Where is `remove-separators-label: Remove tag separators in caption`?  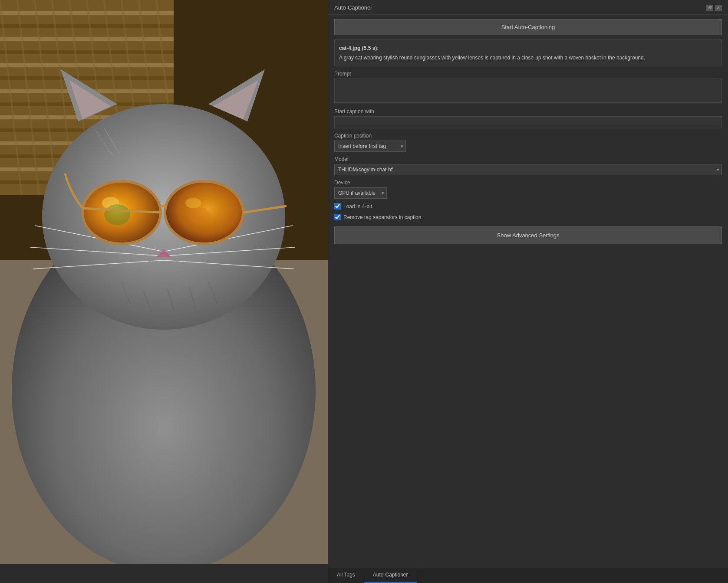
remove-separators-label: Remove tag separators in caption is located at coordinates (382, 217).